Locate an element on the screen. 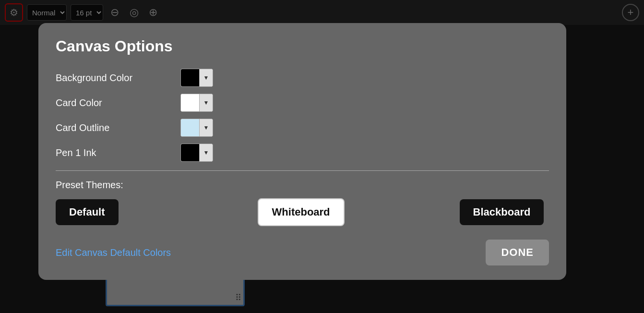 This screenshot has width=644, height=313. preset-themes-label: Preset Themes: is located at coordinates (302, 185).